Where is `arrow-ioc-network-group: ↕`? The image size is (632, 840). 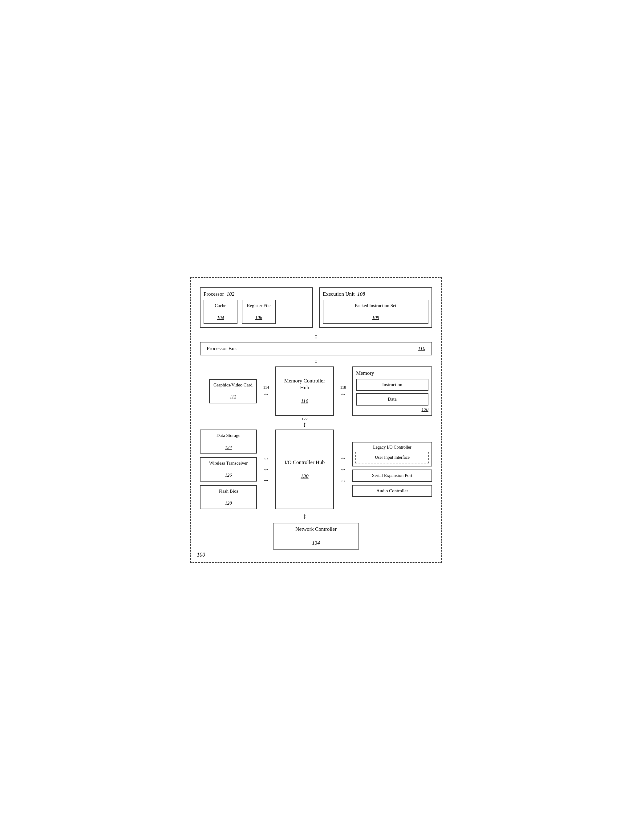
arrow-ioc-network-group: ↕ is located at coordinates (305, 516).